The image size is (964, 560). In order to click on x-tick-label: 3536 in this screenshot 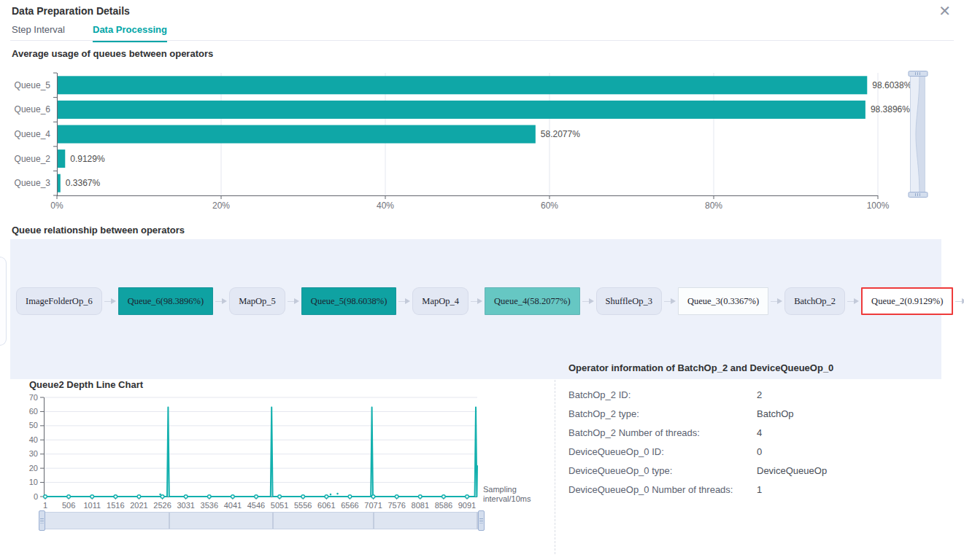, I will do `click(209, 505)`.